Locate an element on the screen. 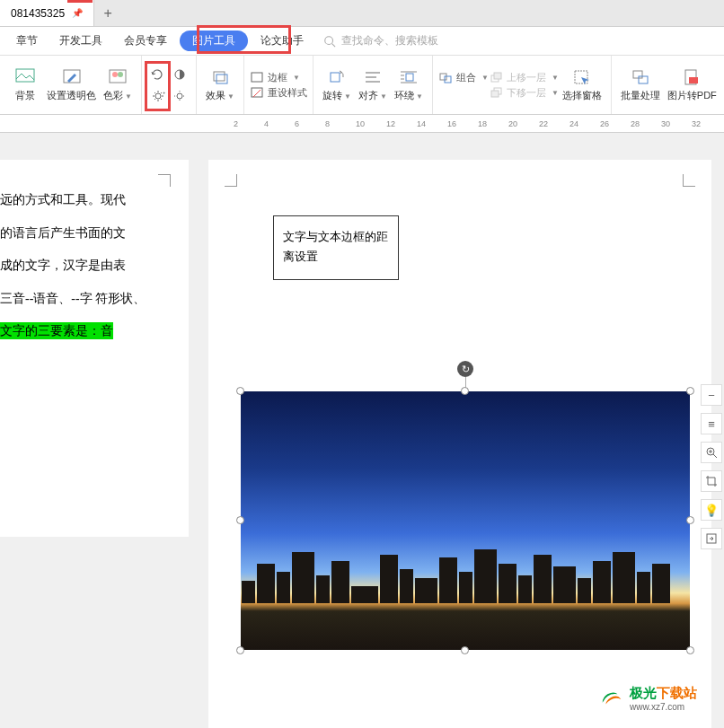 This screenshot has height=728, width=724. batch-icon is located at coordinates (640, 77).